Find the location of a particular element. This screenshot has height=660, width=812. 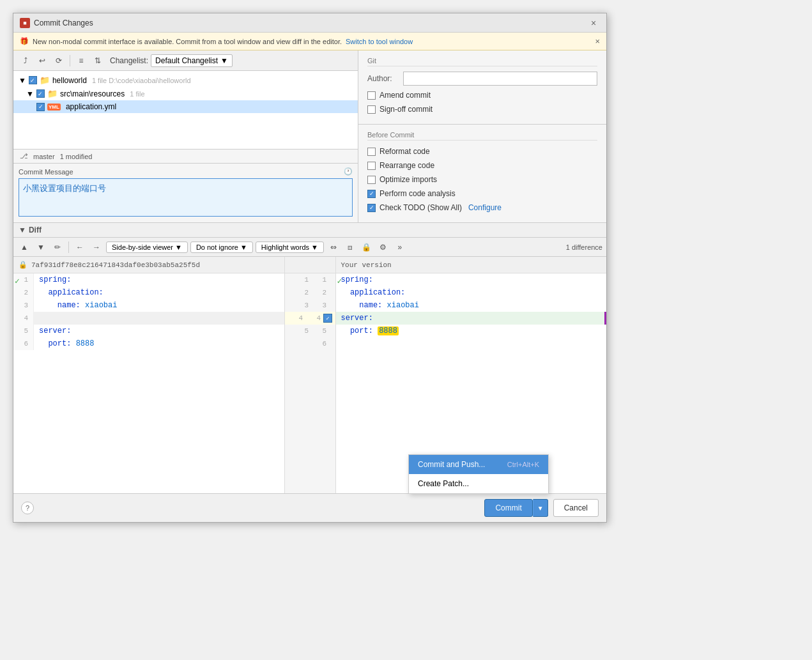

sep1 is located at coordinates (70, 61).